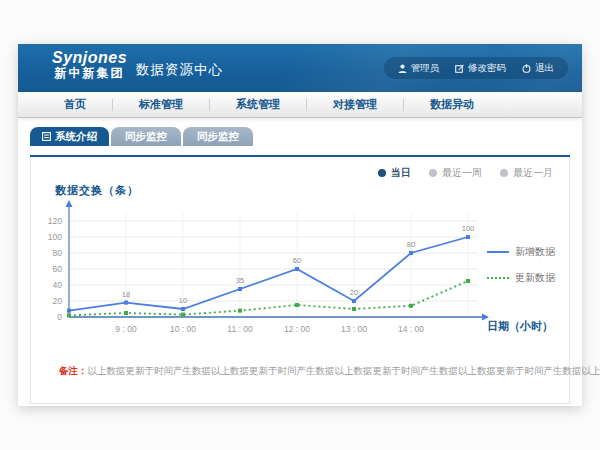  Describe the element at coordinates (218, 136) in the screenshot. I see `tab-sync-monitor-2: 同步监控` at that location.